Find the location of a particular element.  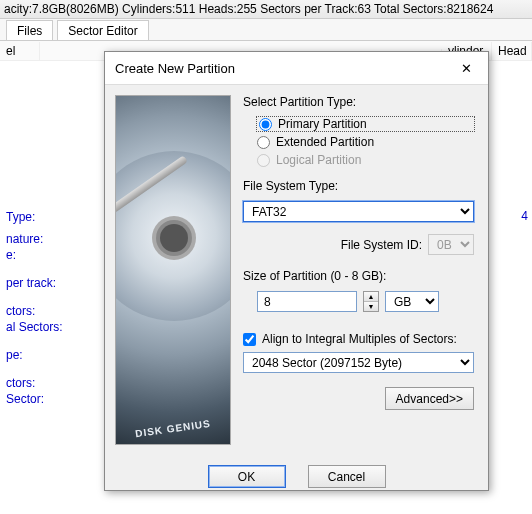

file-system-type-label: File System Type: is located at coordinates (358, 186).